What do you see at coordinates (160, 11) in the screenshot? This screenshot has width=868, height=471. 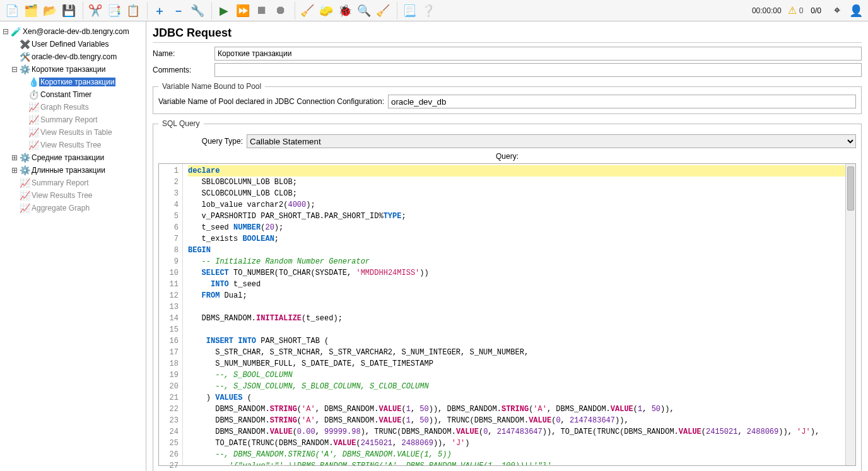 I see `plus-button: ＋` at bounding box center [160, 11].